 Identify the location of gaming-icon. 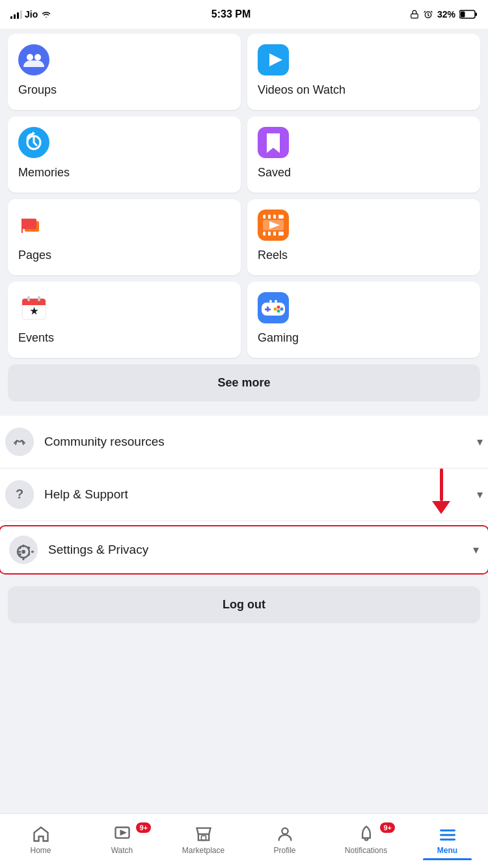
(273, 308).